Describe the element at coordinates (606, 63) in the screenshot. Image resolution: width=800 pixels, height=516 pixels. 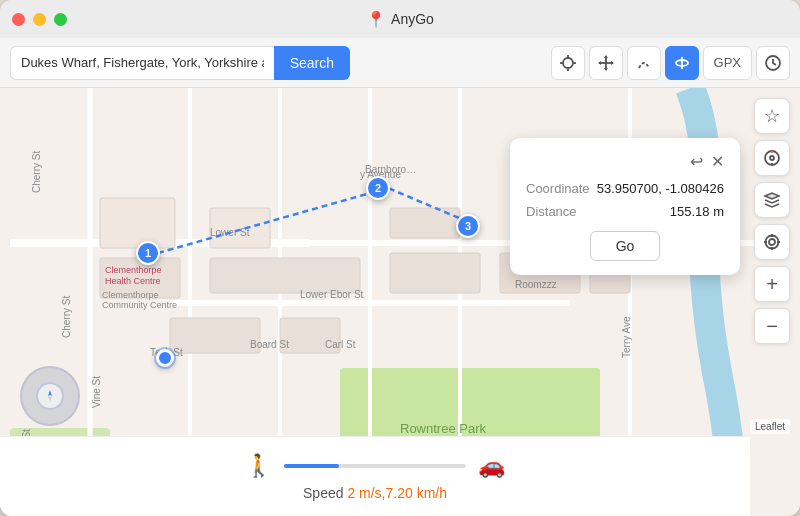
I see `move-icon-button` at that location.